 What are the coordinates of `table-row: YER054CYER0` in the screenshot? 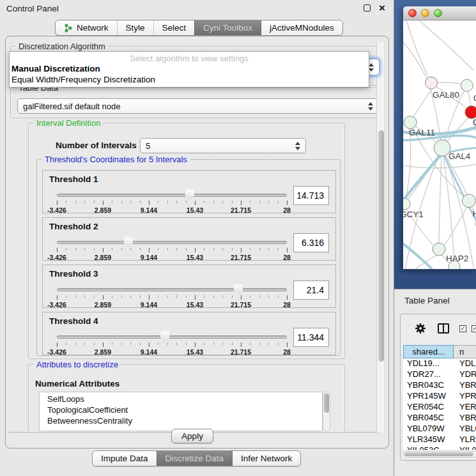 It's located at (440, 408).